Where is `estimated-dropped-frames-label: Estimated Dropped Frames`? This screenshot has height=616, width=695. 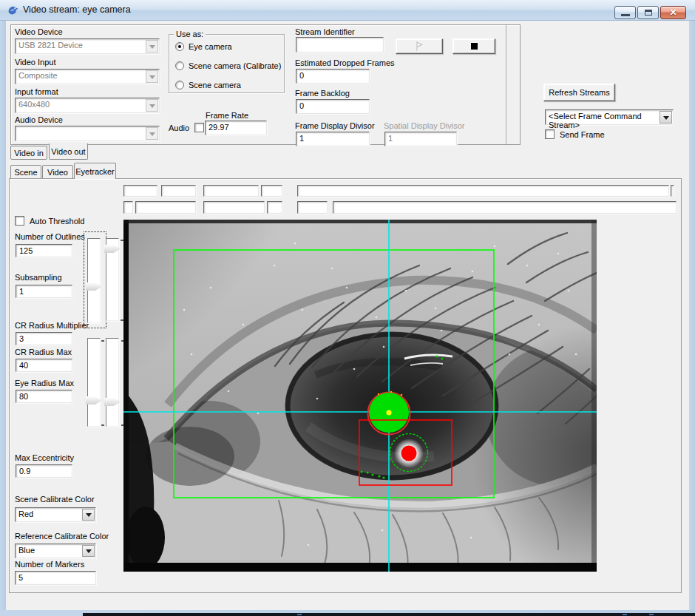 estimated-dropped-frames-label: Estimated Dropped Frames is located at coordinates (345, 64).